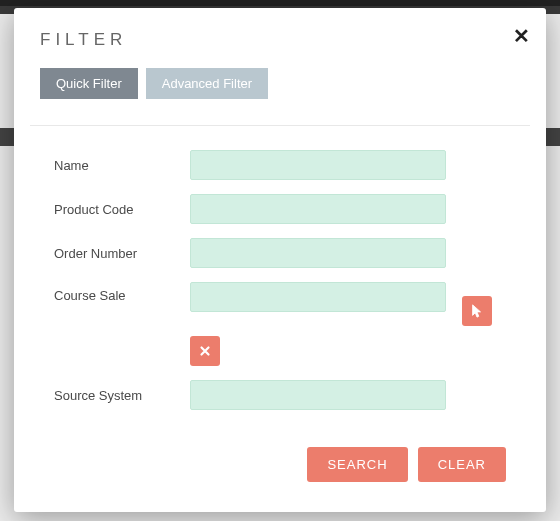 Image resolution: width=560 pixels, height=521 pixels. Describe the element at coordinates (280, 209) in the screenshot. I see `row-product-code: Product Code` at that location.